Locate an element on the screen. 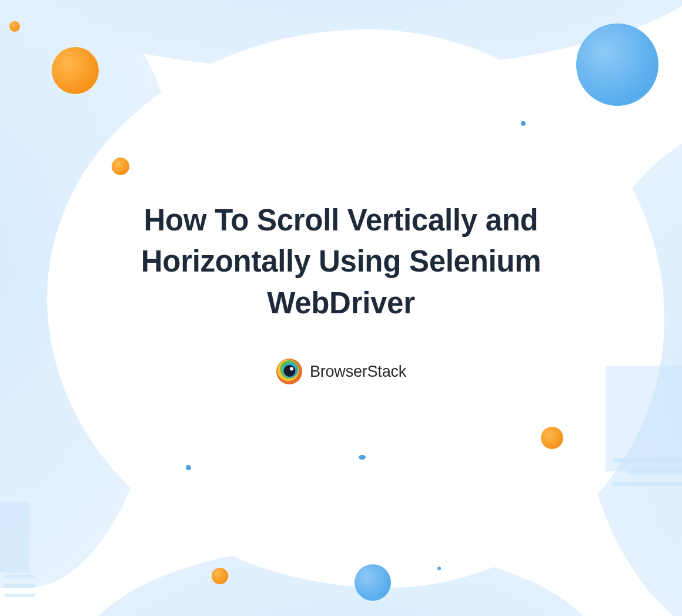  decorative-circle-blue-large is located at coordinates (617, 65).